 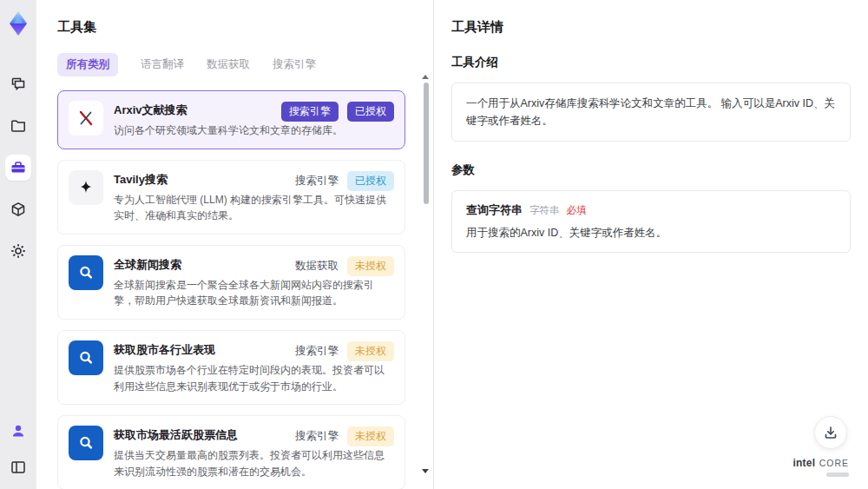 What do you see at coordinates (228, 64) in the screenshot?
I see `category-tab: 数据获取` at bounding box center [228, 64].